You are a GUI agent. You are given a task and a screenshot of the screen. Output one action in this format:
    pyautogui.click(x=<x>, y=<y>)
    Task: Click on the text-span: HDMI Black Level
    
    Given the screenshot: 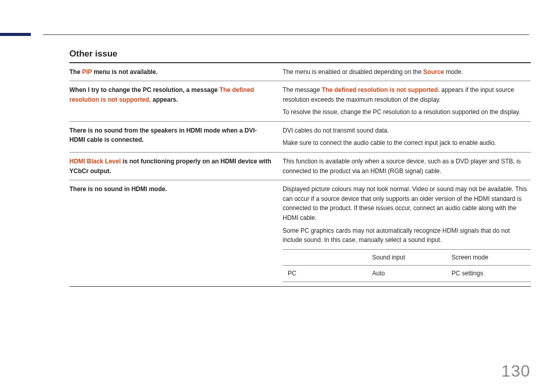 What is the action you would take?
    pyautogui.click(x=95, y=161)
    